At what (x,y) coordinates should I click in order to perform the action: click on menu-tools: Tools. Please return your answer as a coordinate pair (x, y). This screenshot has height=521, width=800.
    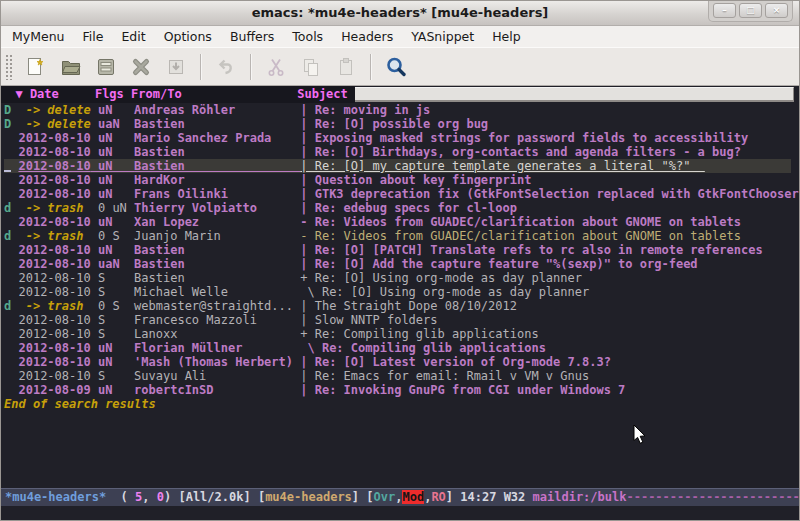
    Looking at the image, I should click on (308, 36).